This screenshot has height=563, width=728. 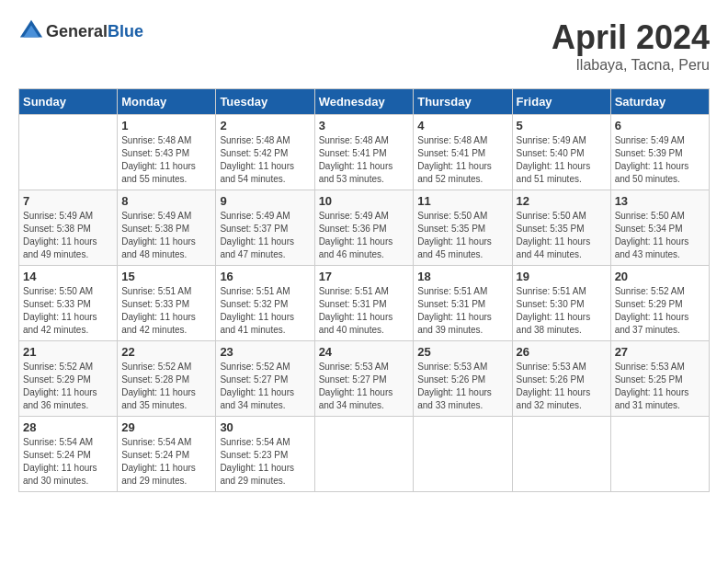 I want to click on calendar-title: April 2024, so click(x=631, y=38).